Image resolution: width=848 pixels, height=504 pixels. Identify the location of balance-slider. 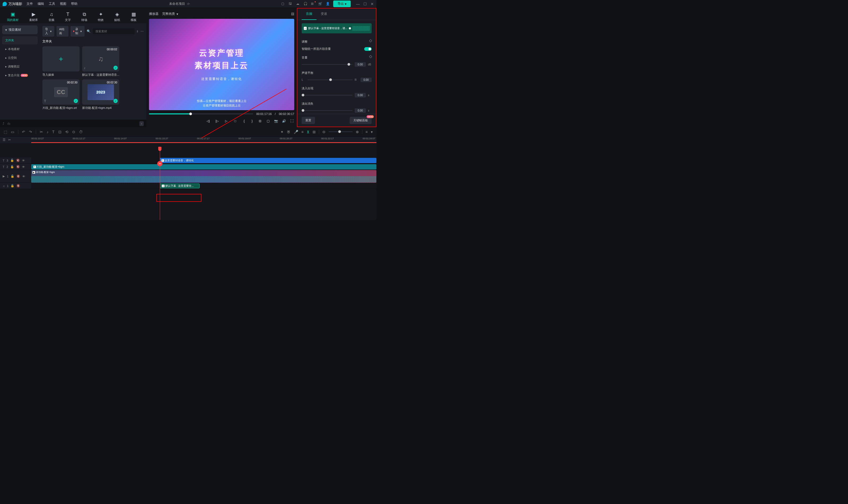
(330, 80).